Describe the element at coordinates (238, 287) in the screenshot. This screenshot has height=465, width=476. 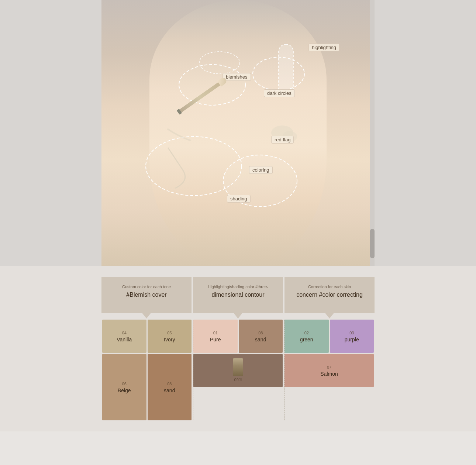
I see `category-subtitle-highlight: Highlighting/shading color #three-` at that location.